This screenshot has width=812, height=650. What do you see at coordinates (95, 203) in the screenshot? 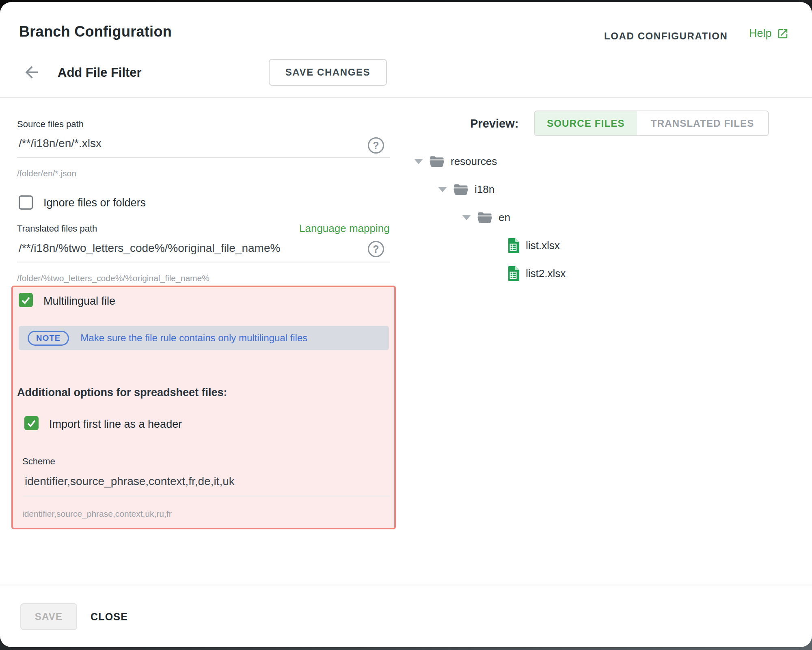
I see `ignore-files-label: Ignore files or folders` at bounding box center [95, 203].